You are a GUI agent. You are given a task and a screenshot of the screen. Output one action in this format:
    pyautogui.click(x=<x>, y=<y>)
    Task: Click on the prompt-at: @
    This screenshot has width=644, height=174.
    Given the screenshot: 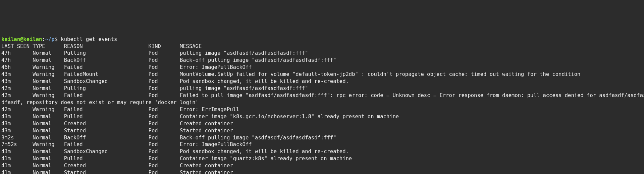 What is the action you would take?
    pyautogui.click(x=21, y=39)
    